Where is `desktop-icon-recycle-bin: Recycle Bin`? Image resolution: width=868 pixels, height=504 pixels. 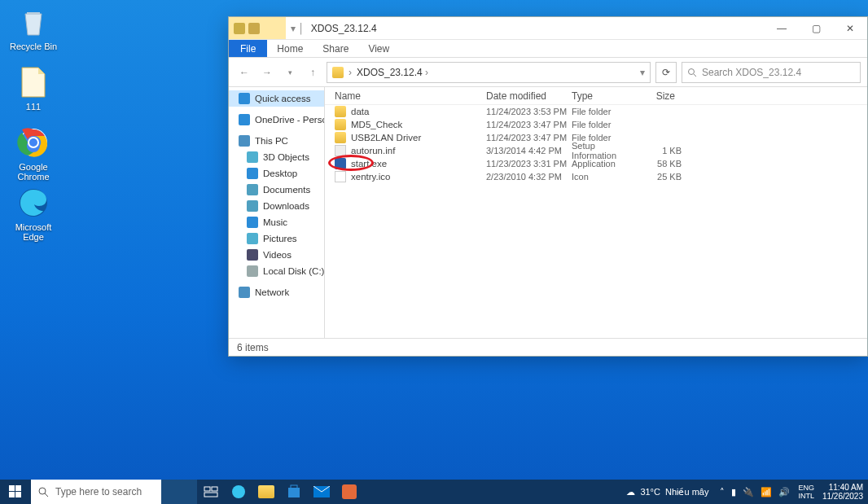
desktop-icon-recycle-bin: Recycle Bin is located at coordinates (33, 28).